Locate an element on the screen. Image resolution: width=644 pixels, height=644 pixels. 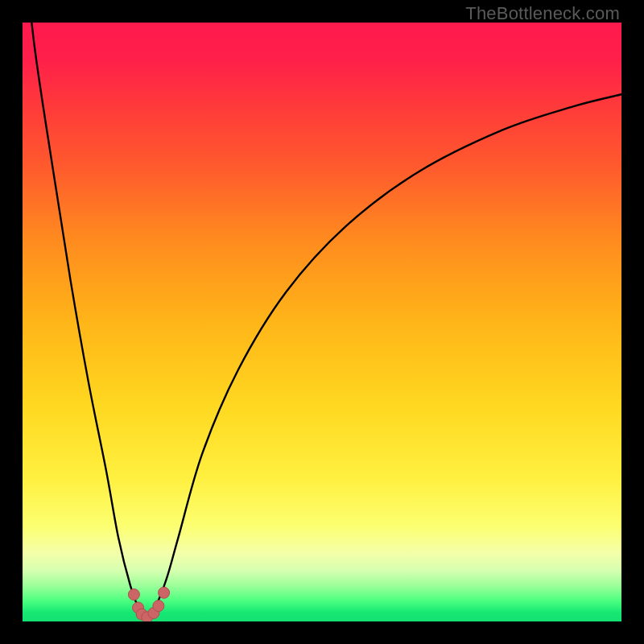
datapoints is located at coordinates (148, 604).